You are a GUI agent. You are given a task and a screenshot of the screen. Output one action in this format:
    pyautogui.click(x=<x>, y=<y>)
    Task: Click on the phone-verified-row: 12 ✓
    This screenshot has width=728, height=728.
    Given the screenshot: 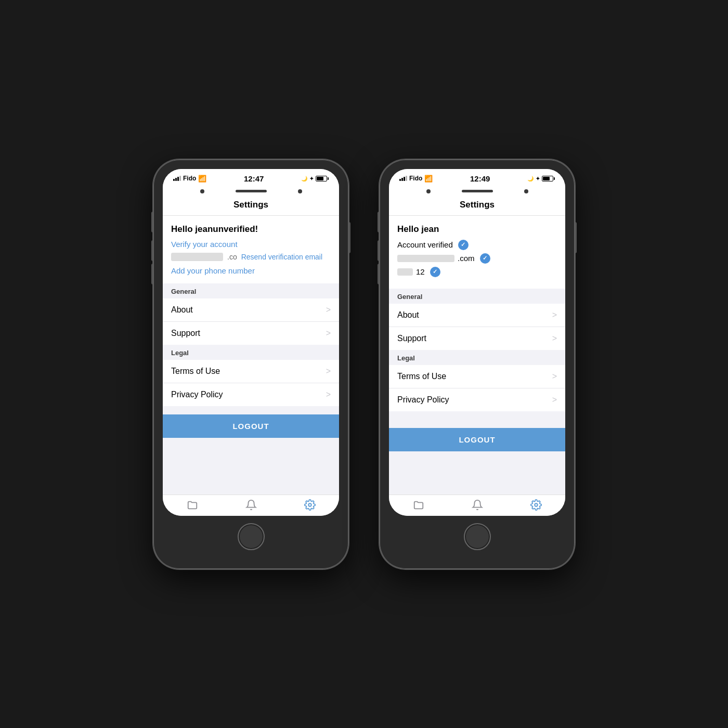 What is the action you would take?
    pyautogui.click(x=477, y=272)
    